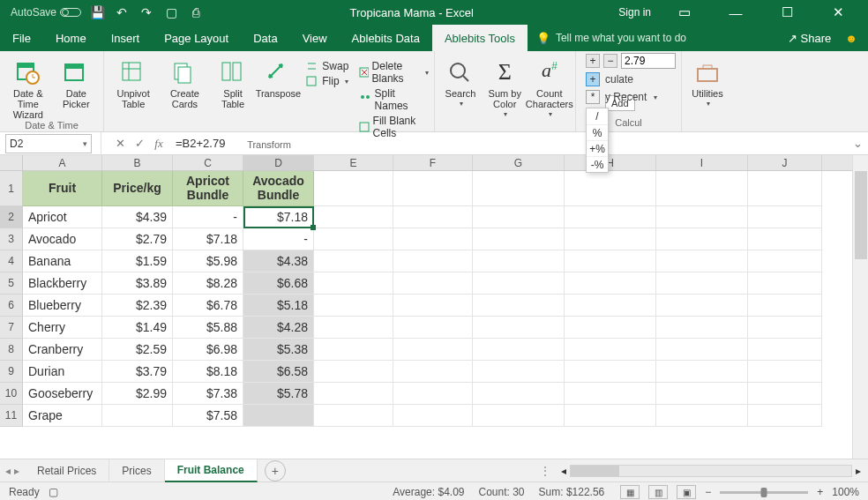 This screenshot has height=500, width=868. What do you see at coordinates (597, 116) in the screenshot?
I see `calc-op-divide: /` at bounding box center [597, 116].